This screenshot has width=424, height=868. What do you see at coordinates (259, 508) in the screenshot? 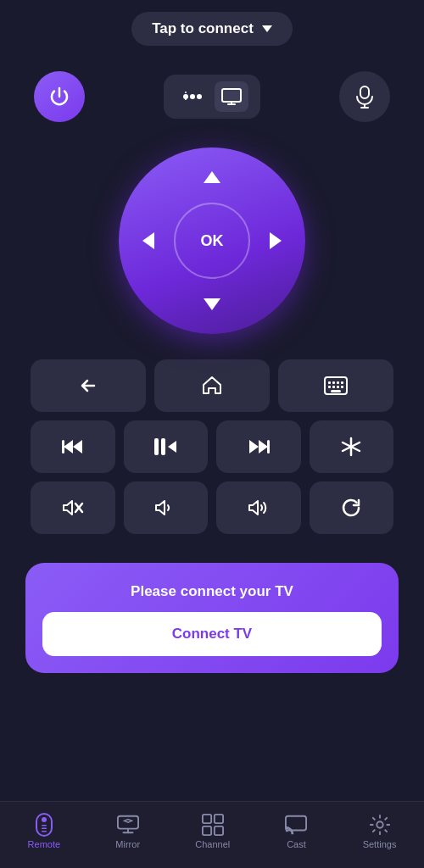
I see `volume-up-icon` at bounding box center [259, 508].